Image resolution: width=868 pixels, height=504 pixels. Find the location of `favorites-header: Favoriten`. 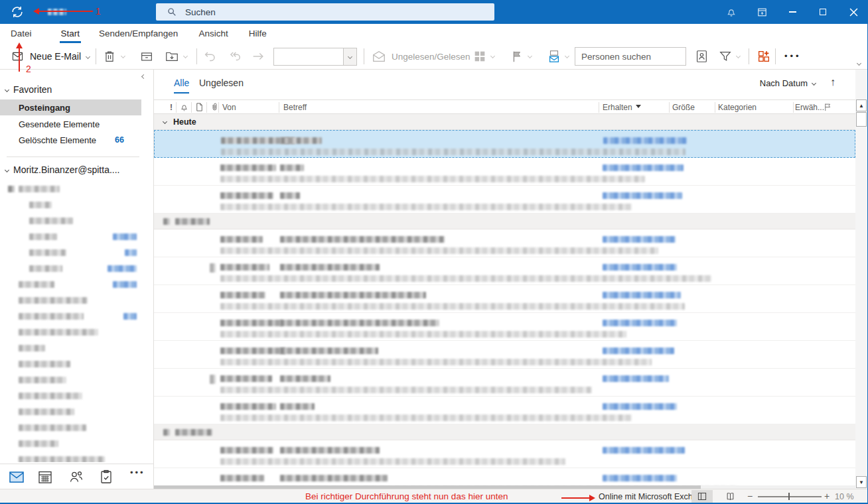

favorites-header: Favoriten is located at coordinates (29, 90).